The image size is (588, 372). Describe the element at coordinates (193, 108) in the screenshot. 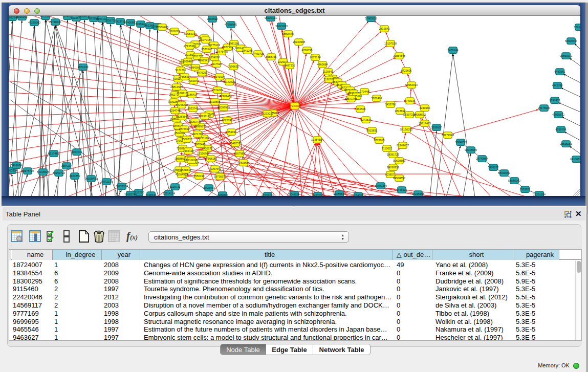

I see `svg-text: 6933742` at that location.